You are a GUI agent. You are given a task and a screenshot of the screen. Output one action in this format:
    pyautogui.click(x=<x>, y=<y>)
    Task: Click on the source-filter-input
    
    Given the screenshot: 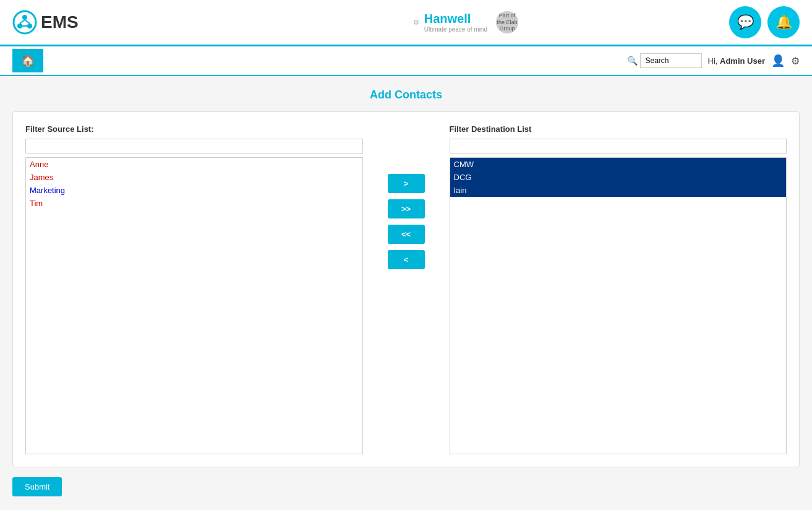 What is the action you would take?
    pyautogui.click(x=194, y=146)
    